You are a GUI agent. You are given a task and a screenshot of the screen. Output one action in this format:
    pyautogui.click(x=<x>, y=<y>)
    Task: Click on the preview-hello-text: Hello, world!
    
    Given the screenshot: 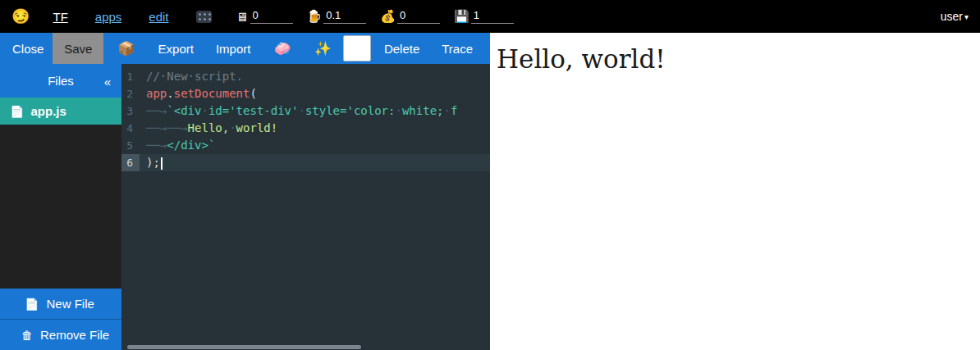 What is the action you would take?
    pyautogui.click(x=739, y=59)
    